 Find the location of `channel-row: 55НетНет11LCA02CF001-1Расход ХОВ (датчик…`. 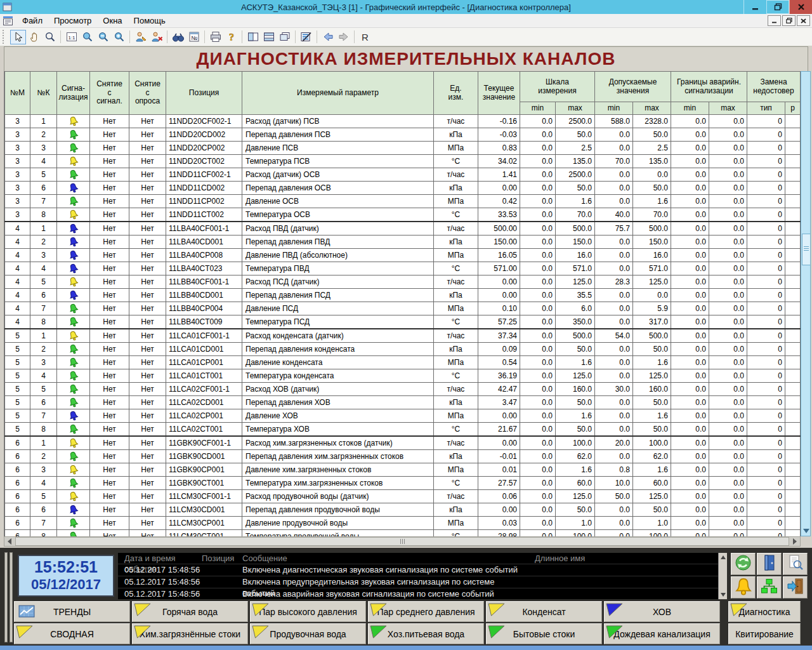

channel-row: 55НетНет11LCA02CF001-1Расход ХОВ (датчик… is located at coordinates (403, 390).